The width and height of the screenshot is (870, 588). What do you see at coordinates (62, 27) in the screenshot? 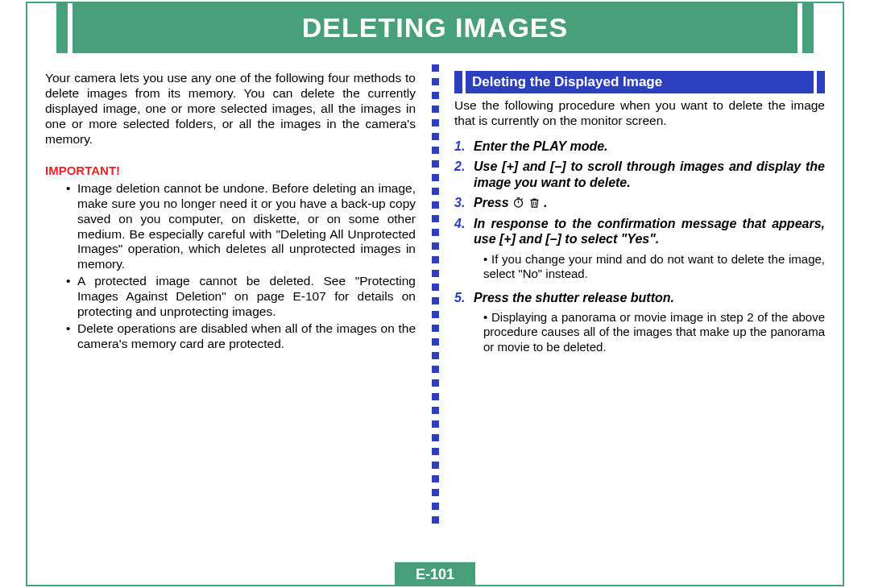
I see `header-accent-left` at bounding box center [62, 27].